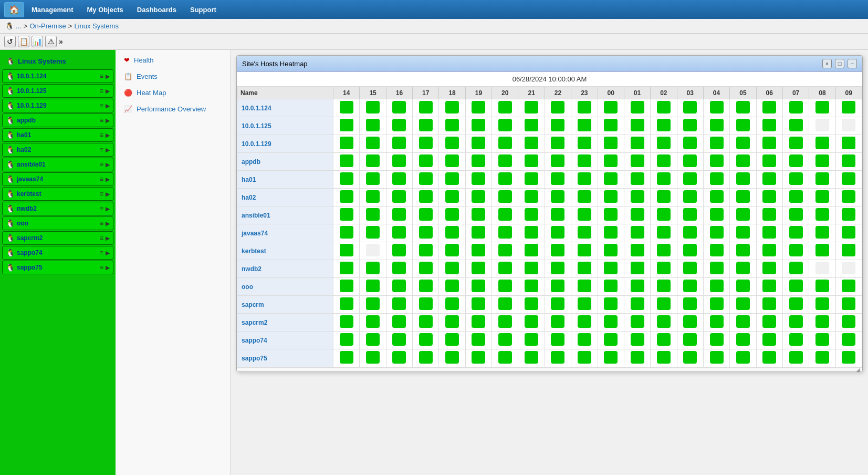 The width and height of the screenshot is (868, 475). I want to click on nav-dashboards: Dashboards, so click(156, 9).